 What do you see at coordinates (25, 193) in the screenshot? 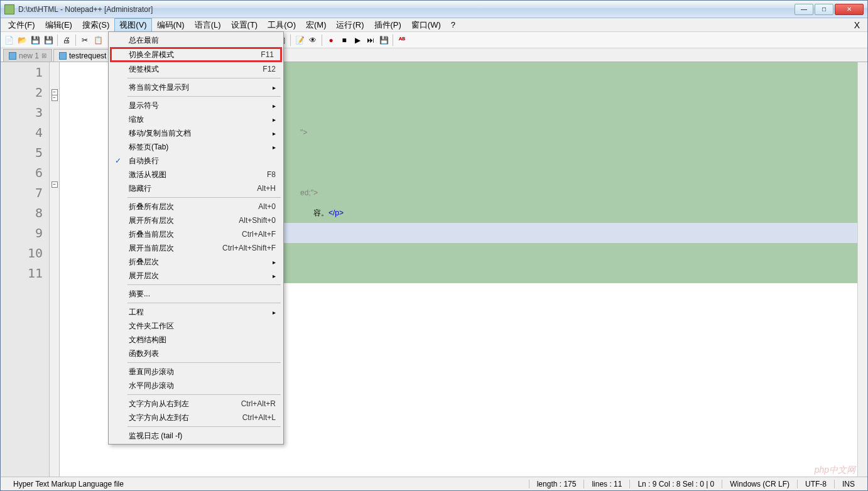
I see `line-number: 7` at bounding box center [25, 193].